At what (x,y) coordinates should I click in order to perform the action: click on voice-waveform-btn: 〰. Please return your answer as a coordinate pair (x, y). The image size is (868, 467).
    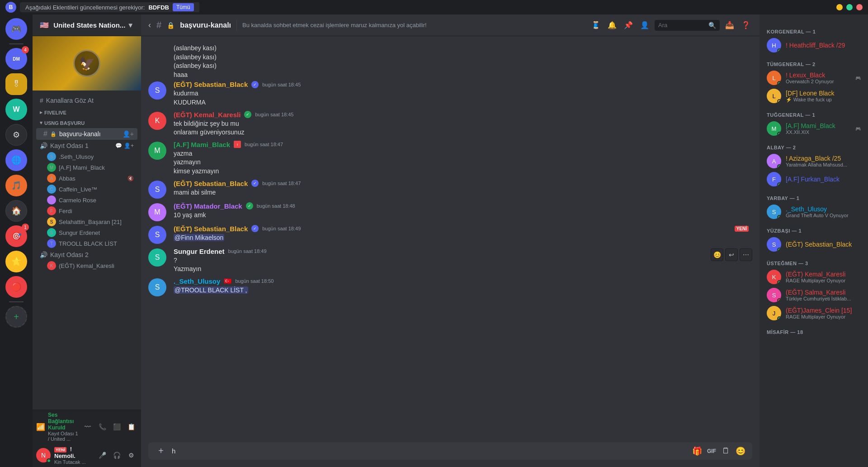
    Looking at the image, I should click on (88, 427).